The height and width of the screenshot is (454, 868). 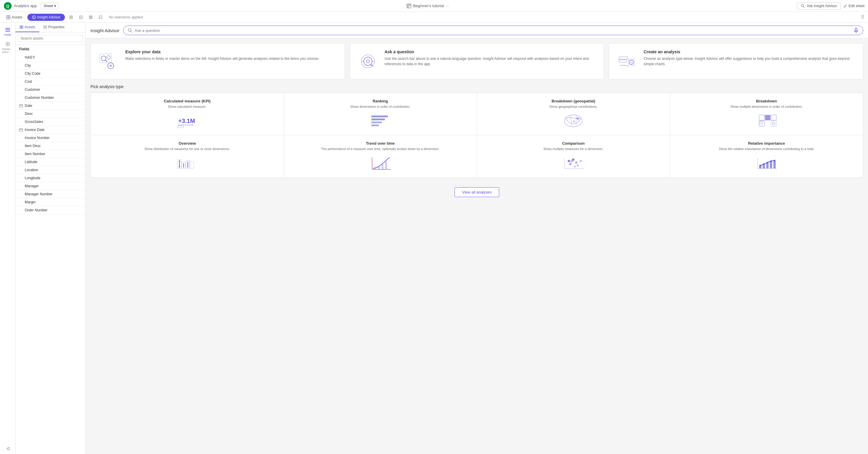 I want to click on field-item: Item Desc, so click(x=51, y=146).